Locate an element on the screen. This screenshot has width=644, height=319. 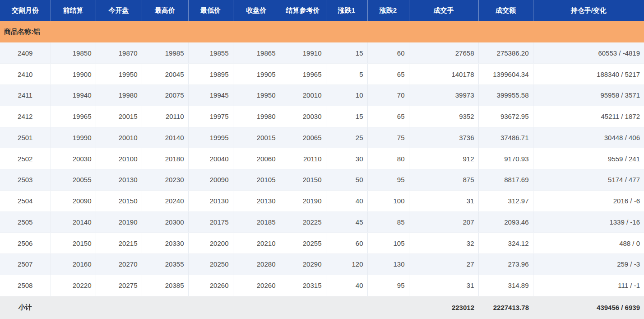
cell-settlement-ref: 20190 is located at coordinates (303, 201).